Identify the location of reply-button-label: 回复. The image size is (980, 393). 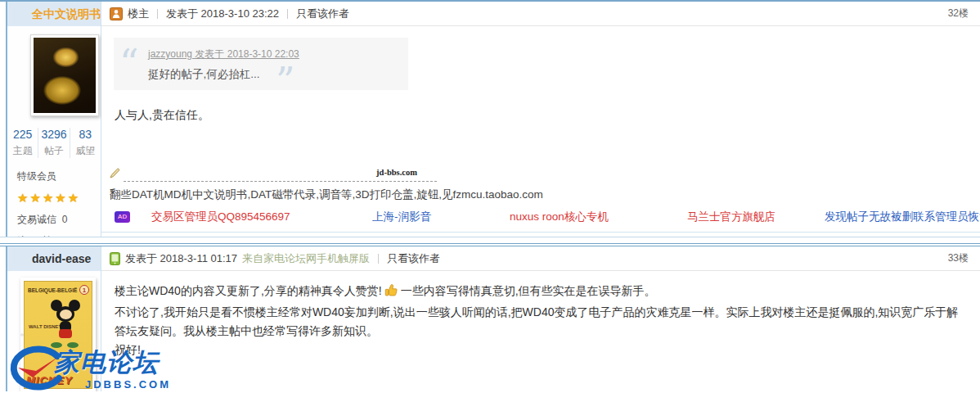
(137, 236).